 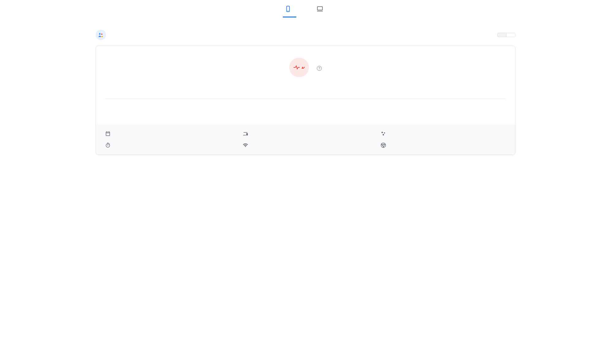 What do you see at coordinates (306, 9) in the screenshot?
I see `device-tabs` at bounding box center [306, 9].